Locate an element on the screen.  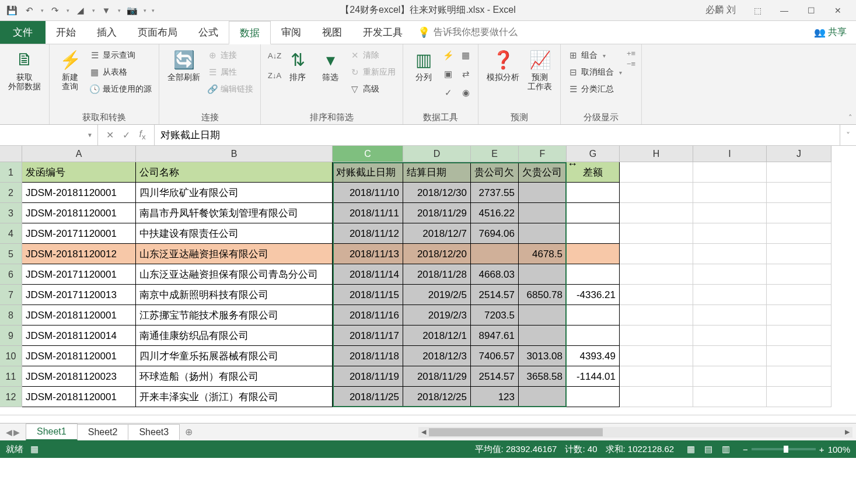
cell: JDSM-20181120001 is located at coordinates (79, 192).